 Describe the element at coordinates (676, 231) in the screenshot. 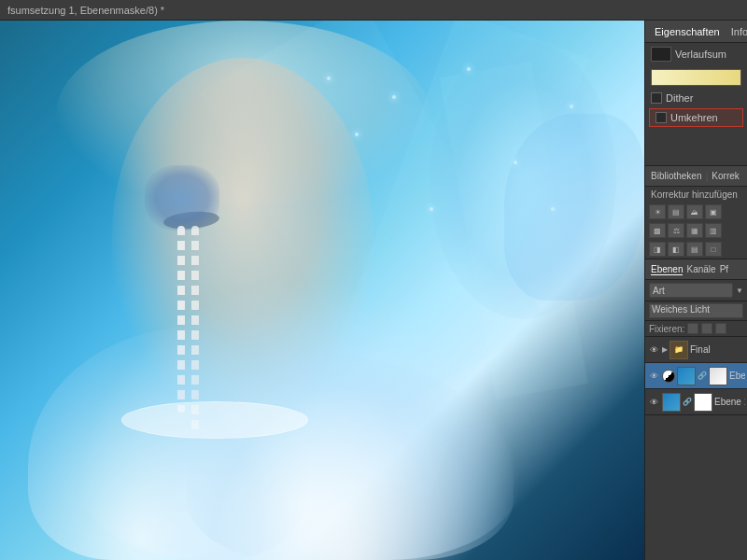

I see `hue-icon: ⚖` at that location.